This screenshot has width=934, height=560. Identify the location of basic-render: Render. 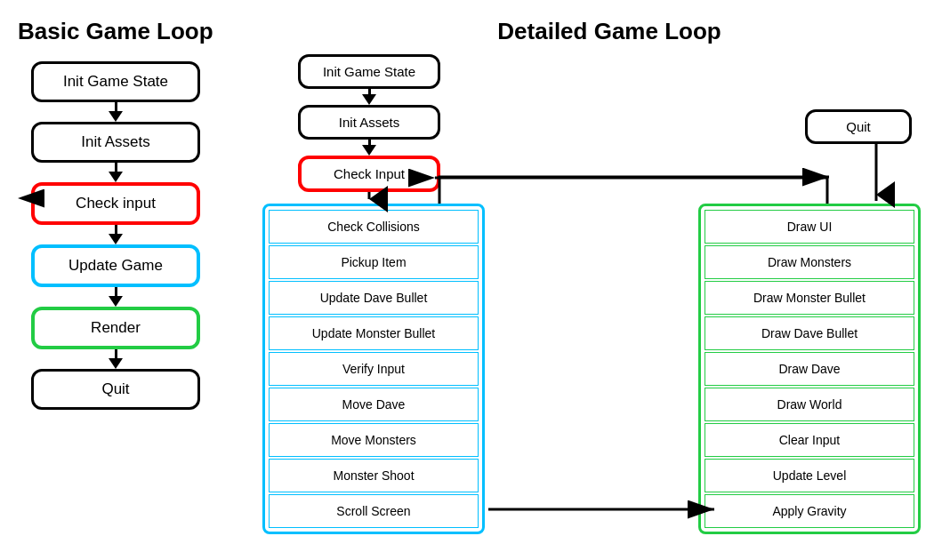
(116, 328).